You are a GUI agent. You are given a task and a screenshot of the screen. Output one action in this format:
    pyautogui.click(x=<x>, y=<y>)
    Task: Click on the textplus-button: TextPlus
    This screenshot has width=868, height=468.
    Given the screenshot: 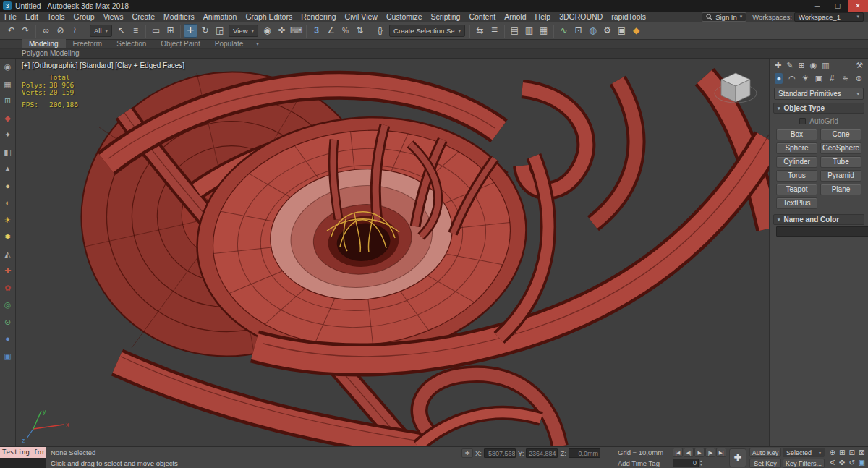 What is the action you would take?
    pyautogui.click(x=797, y=203)
    